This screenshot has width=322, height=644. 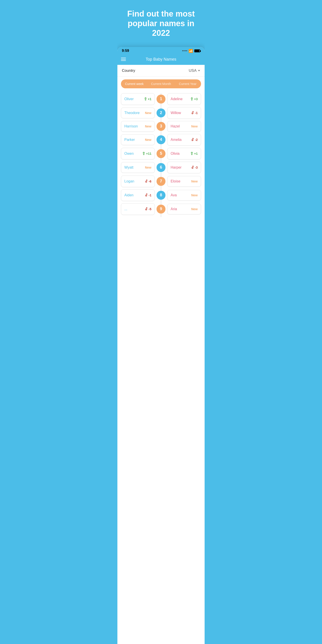 I want to click on rank-badge: 8, so click(x=161, y=195).